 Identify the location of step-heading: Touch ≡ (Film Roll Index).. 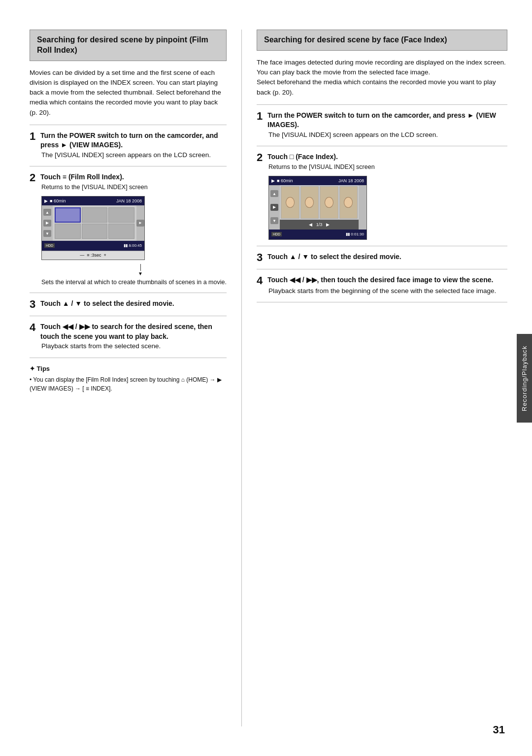
(82, 177).